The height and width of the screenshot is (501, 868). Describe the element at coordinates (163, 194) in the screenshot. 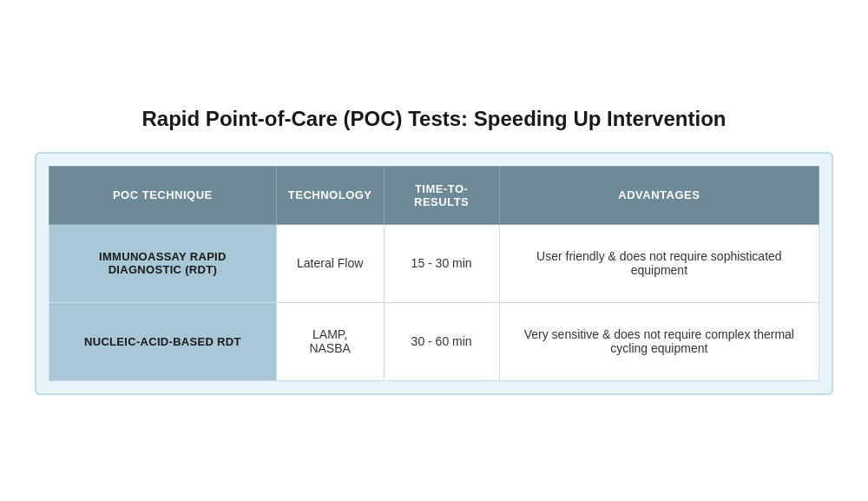

I see `col-header-technique: POC TECHNIQUE` at that location.